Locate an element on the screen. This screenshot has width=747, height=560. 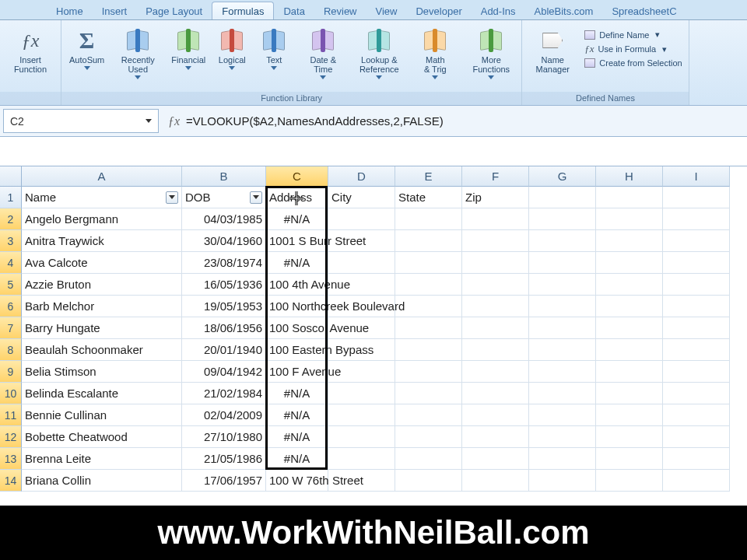
row-header-2: 2 is located at coordinates (11, 219).